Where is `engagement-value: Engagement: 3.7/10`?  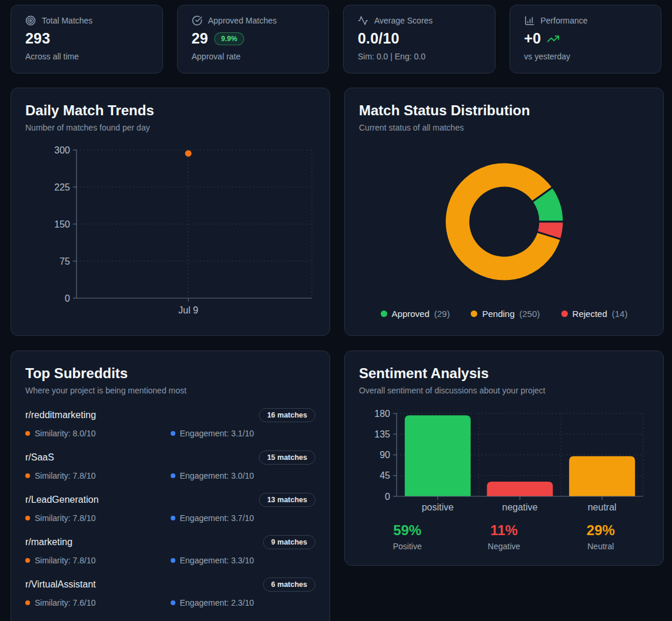
engagement-value: Engagement: 3.7/10 is located at coordinates (217, 518).